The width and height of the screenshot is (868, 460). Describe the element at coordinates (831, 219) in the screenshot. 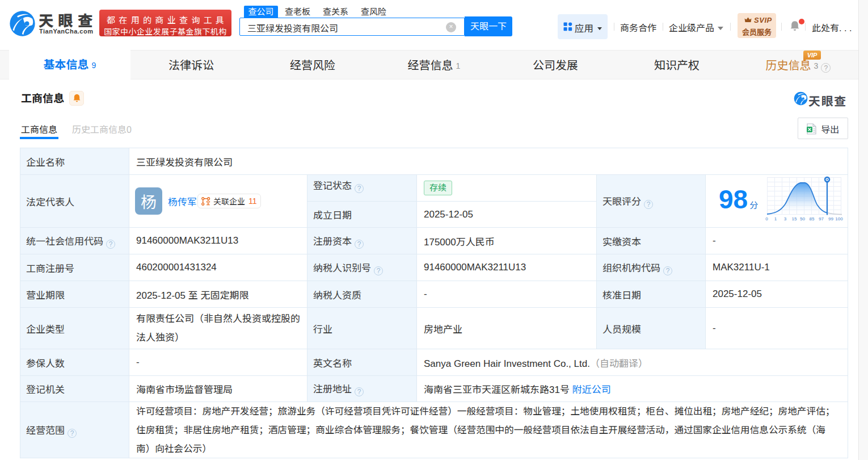

I see `svg-text: 99` at that location.